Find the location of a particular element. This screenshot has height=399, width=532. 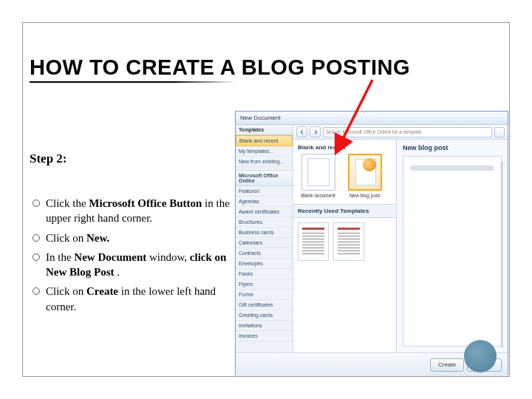

sidebar-item-online: Gift certificates is located at coordinates (265, 305).